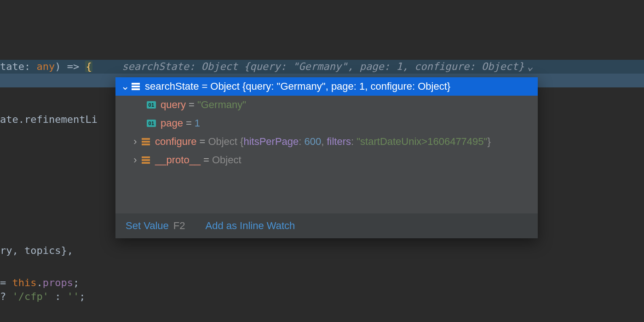  What do you see at coordinates (222, 105) in the screenshot?
I see `var-value-string: "Germany"` at bounding box center [222, 105].